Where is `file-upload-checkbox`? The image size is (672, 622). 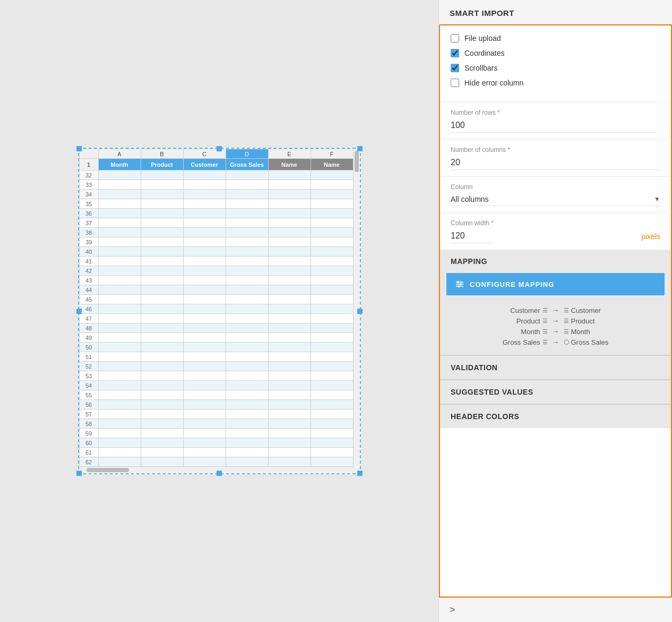 file-upload-checkbox is located at coordinates (455, 38).